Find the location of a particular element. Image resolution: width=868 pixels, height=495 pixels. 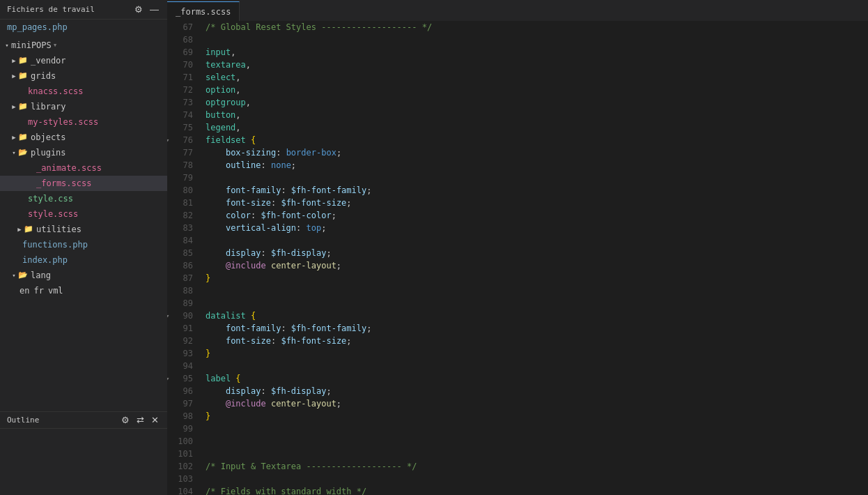

code-line-75: legend, is located at coordinates (536, 128).